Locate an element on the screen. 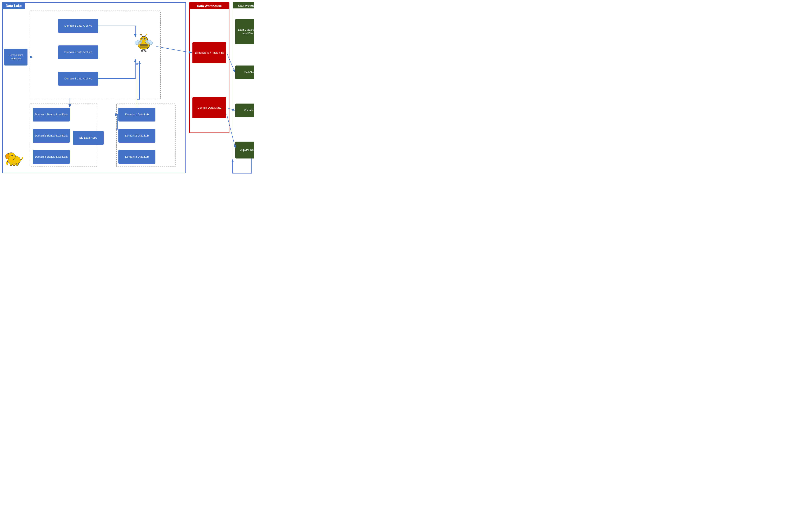 This screenshot has height=519, width=812. domain2-std-box: Domain 2 Standardized Data is located at coordinates (51, 135).